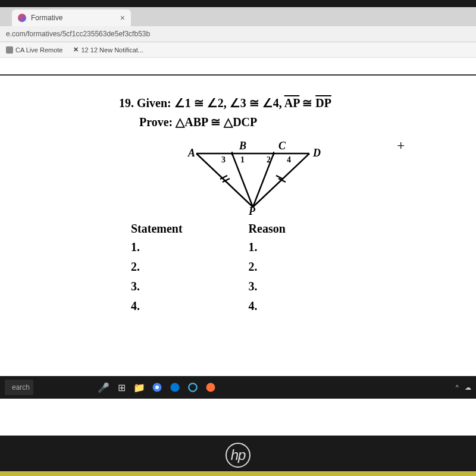 Image resolution: width=476 pixels, height=476 pixels. What do you see at coordinates (71, 18) in the screenshot?
I see `browser-tab: Formative ×` at bounding box center [71, 18].